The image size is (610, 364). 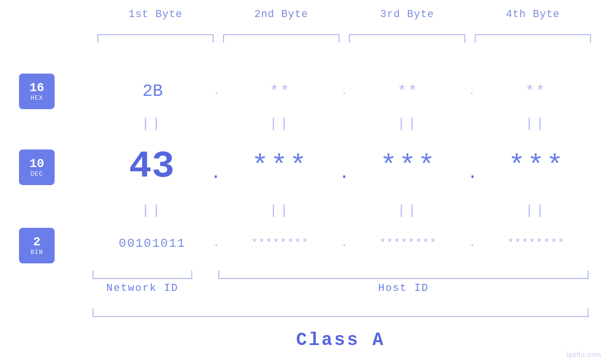 I want to click on dblbar-dec-row: || || || ||, so click(x=344, y=211).